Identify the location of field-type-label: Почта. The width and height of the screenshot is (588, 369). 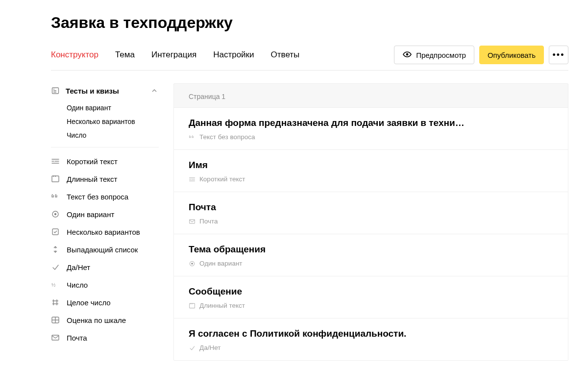
(77, 338).